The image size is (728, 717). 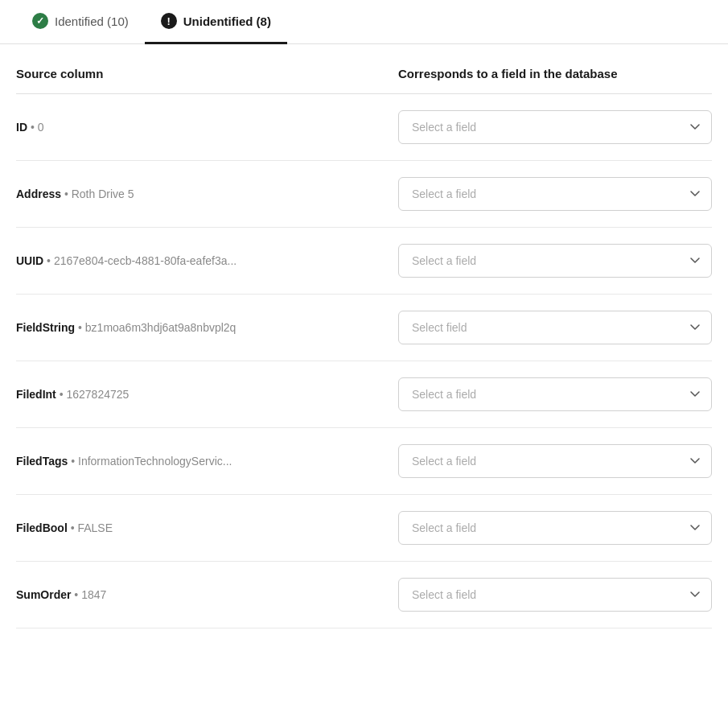 What do you see at coordinates (30, 261) in the screenshot?
I see `field-name: UUID` at bounding box center [30, 261].